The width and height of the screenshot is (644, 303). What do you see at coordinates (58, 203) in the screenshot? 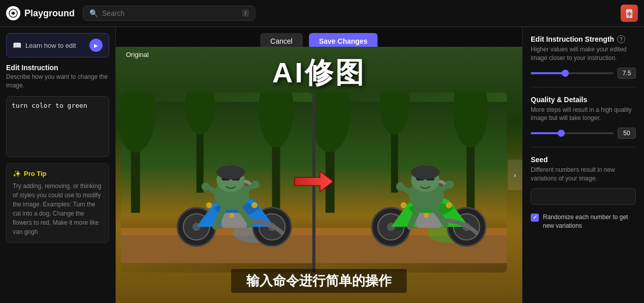
I see `pro-tip-box: ✨ Pro Tip Try adding, removing, or think…` at bounding box center [58, 203].